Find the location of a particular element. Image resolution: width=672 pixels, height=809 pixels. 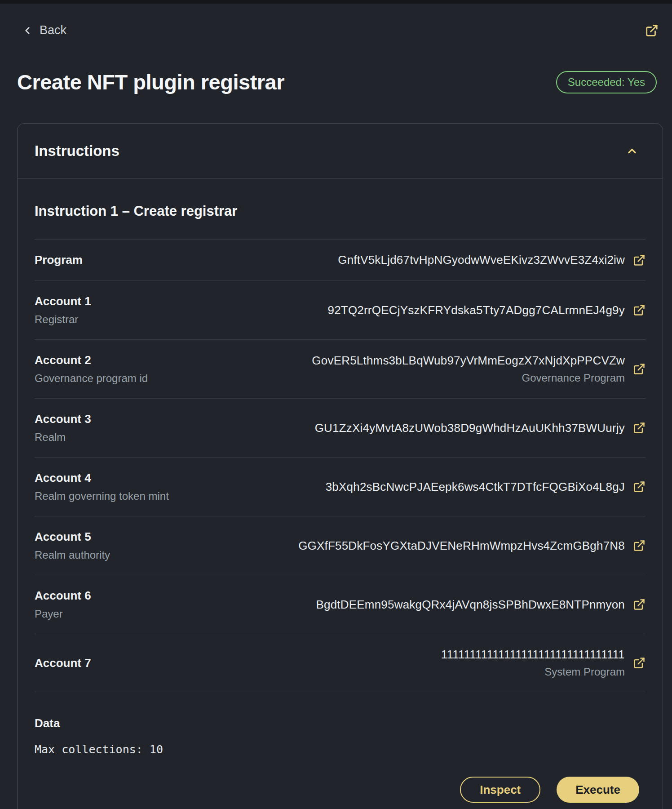

account-known-name: Governance Program is located at coordinates (573, 378).